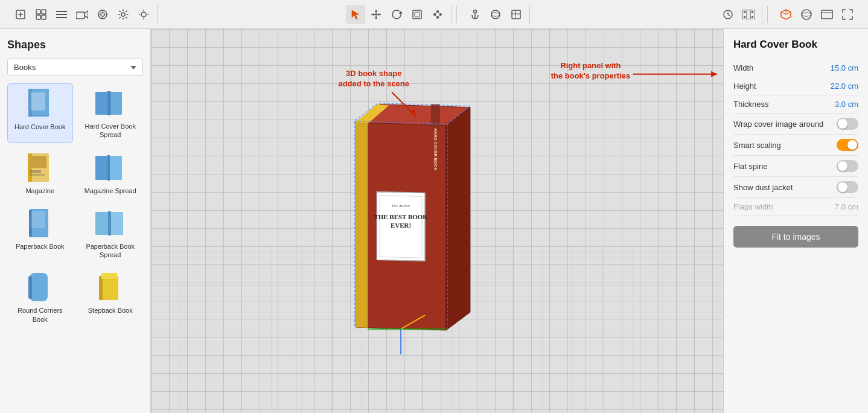 The height and width of the screenshot is (413, 868). I want to click on flat-spine-toggle, so click(847, 166).